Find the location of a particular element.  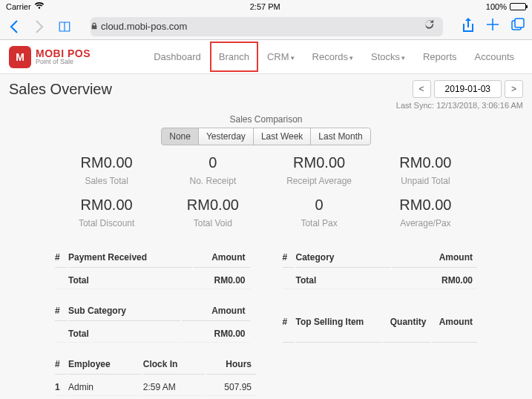

battery-pct: 100% is located at coordinates (496, 7).